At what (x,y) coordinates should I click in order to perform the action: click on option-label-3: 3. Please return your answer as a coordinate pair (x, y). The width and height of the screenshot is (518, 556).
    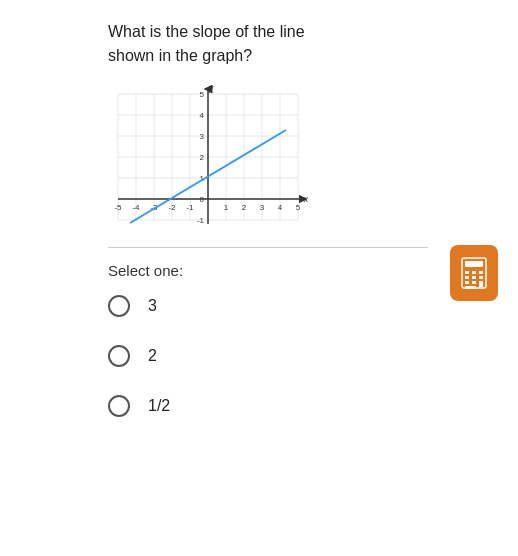
    Looking at the image, I should click on (152, 306).